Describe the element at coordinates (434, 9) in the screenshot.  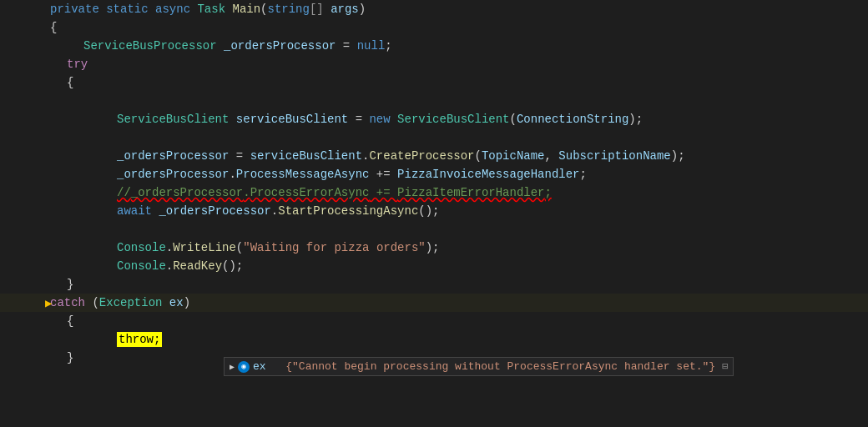
I see `code-line: private static async Task Main(string[] …` at that location.